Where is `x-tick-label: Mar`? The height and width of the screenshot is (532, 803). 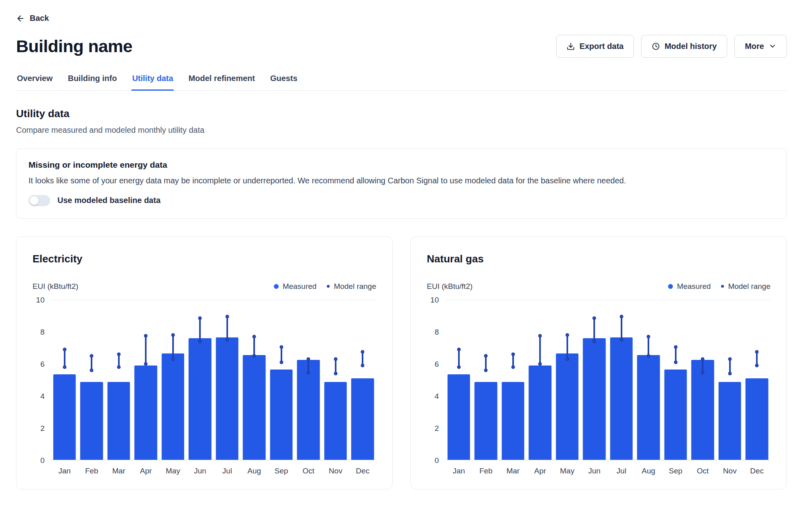 x-tick-label: Mar is located at coordinates (119, 471).